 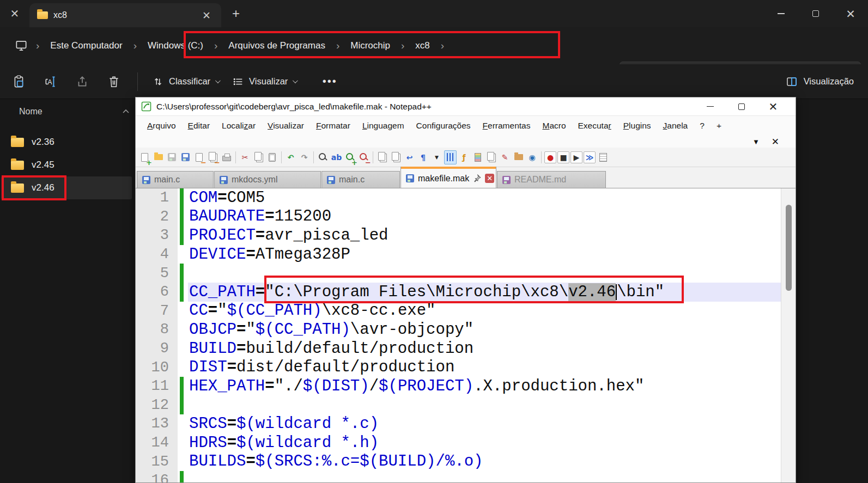 I want to click on editor-tab-mkdocs.yml: mkdocs.yml, so click(x=268, y=180).